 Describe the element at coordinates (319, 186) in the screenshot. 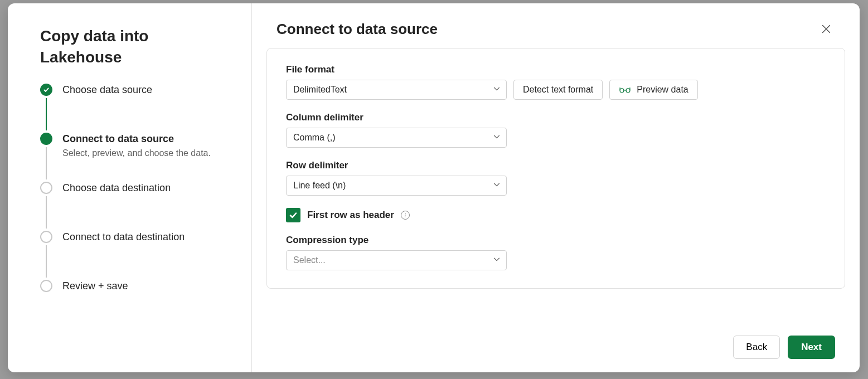

I see `row-delimiter-value: Line feed (\n)` at that location.